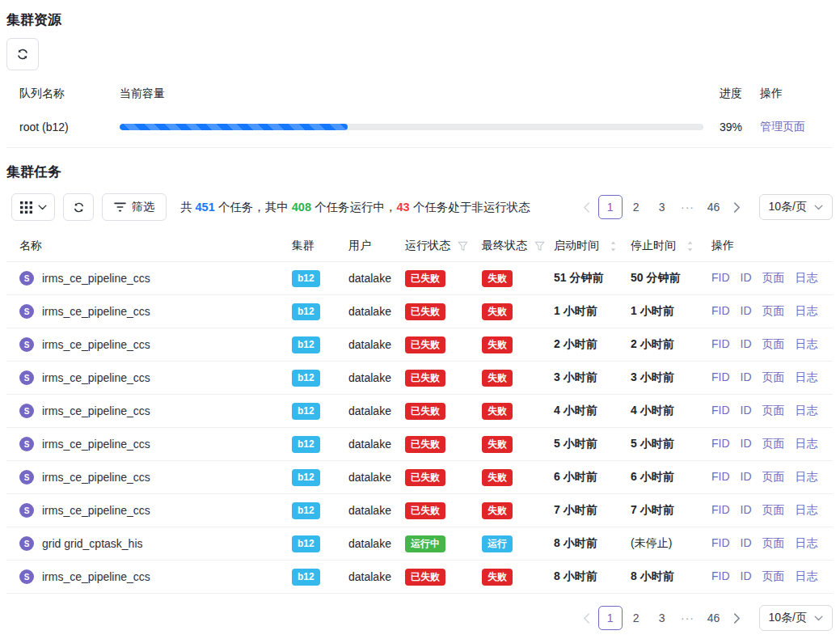 The height and width of the screenshot is (639, 840). Describe the element at coordinates (671, 345) in the screenshot. I see `stop-time: 2 小时前` at that location.